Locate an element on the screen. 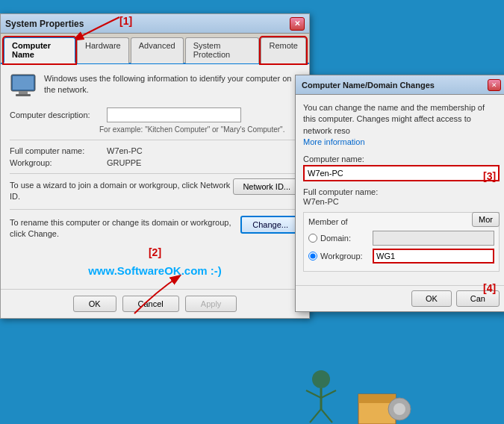 The width and height of the screenshot is (504, 424). computer-name-field-label: Computer name: is located at coordinates (402, 159).